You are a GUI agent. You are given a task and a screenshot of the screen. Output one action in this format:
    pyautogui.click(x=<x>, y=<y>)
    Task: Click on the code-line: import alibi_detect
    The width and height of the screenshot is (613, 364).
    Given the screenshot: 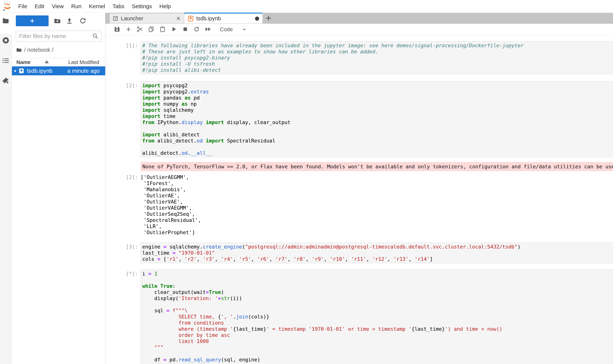 What is the action you would take?
    pyautogui.click(x=378, y=134)
    